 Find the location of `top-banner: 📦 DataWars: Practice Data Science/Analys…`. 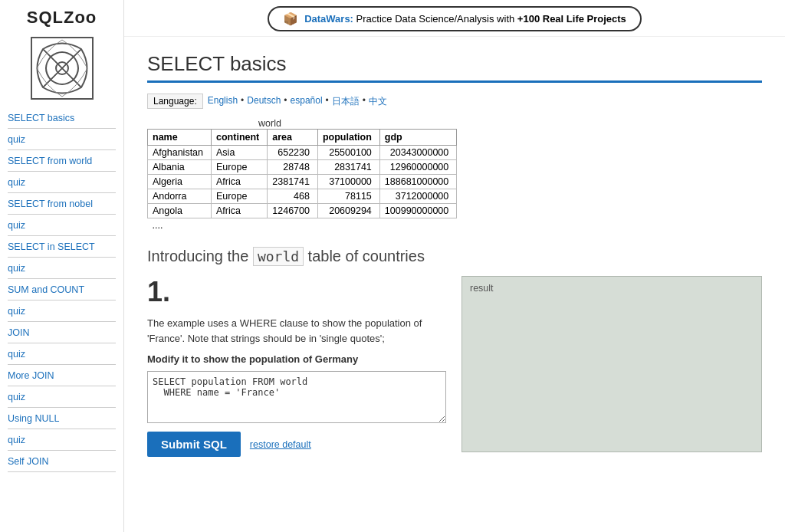

top-banner: 📦 DataWars: Practice Data Science/Analys… is located at coordinates (455, 18).